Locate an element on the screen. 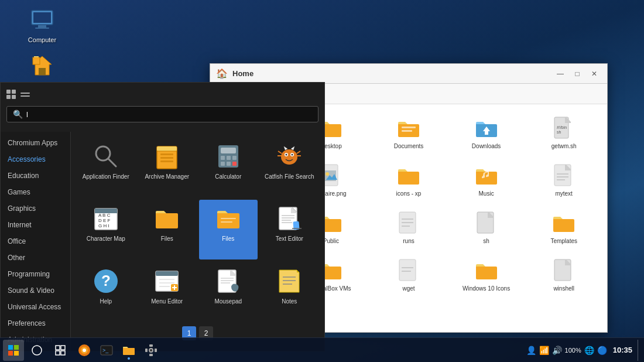  sidebar-item-graphics: Graphics is located at coordinates (35, 209).